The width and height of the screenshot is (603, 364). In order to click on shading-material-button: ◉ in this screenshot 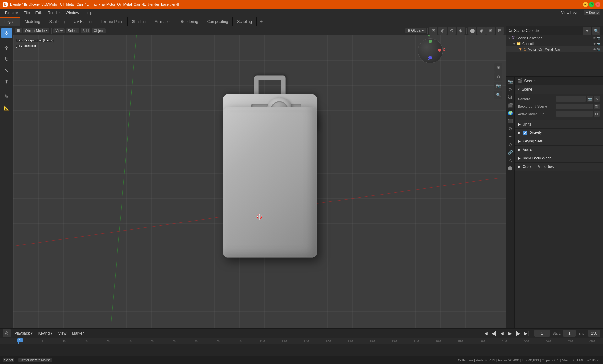, I will do `click(481, 31)`.